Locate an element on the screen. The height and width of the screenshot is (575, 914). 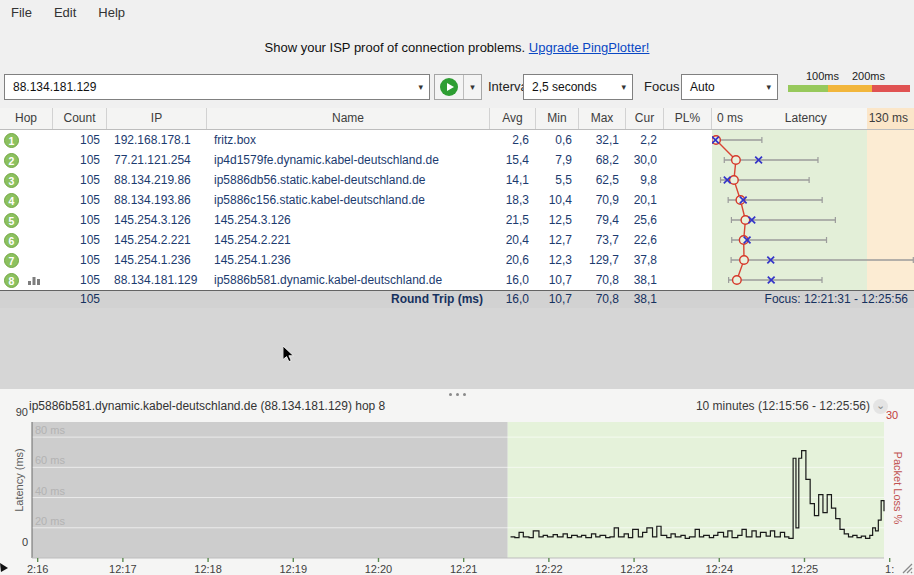
hop-badge: 1 is located at coordinates (12, 140).